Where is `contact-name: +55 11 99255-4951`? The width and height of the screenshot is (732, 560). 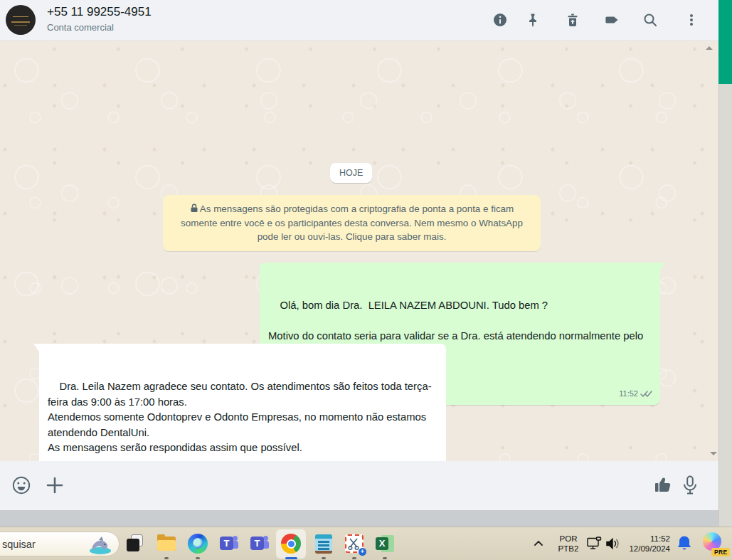 contact-name: +55 11 99255-4951 is located at coordinates (100, 12).